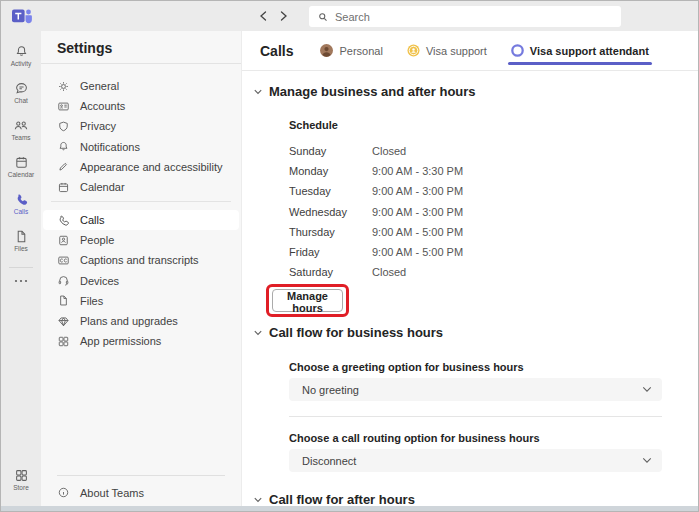  Describe the element at coordinates (141, 86) in the screenshot. I see `settings-item-general: General` at that location.